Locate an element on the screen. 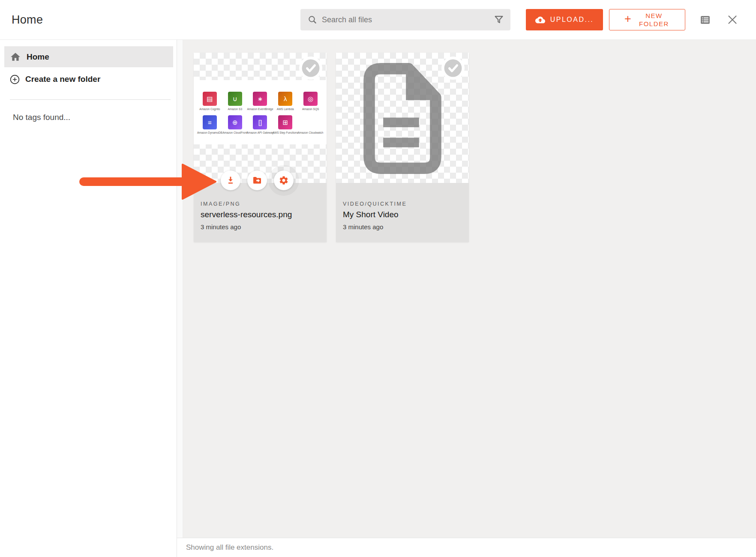  no-tags-text: No tags found... is located at coordinates (95, 117).